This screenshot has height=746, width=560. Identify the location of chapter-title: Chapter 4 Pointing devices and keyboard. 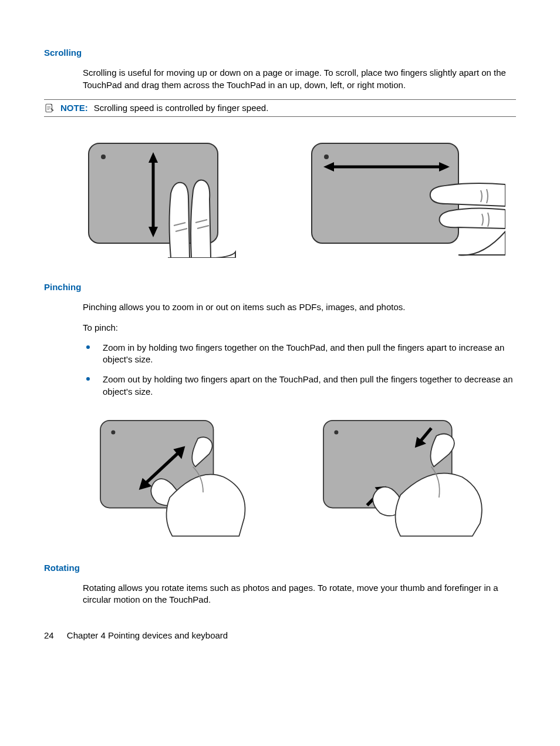
(147, 636).